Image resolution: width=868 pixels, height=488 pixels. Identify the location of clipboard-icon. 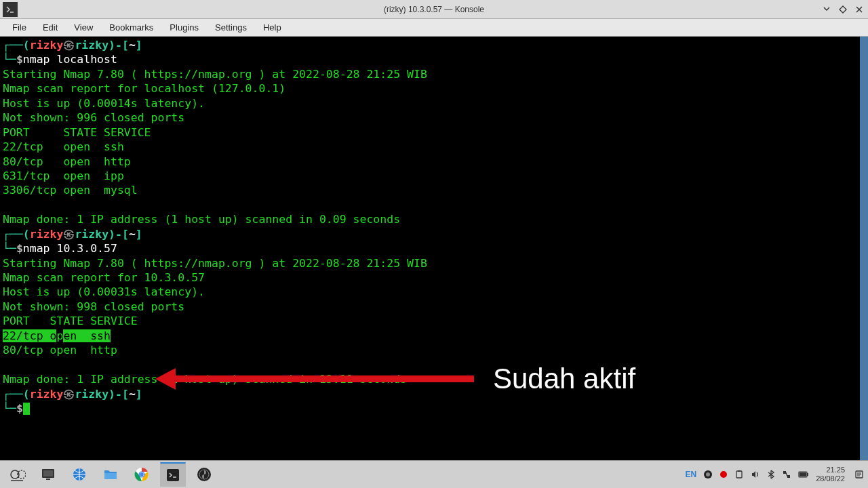
(739, 474).